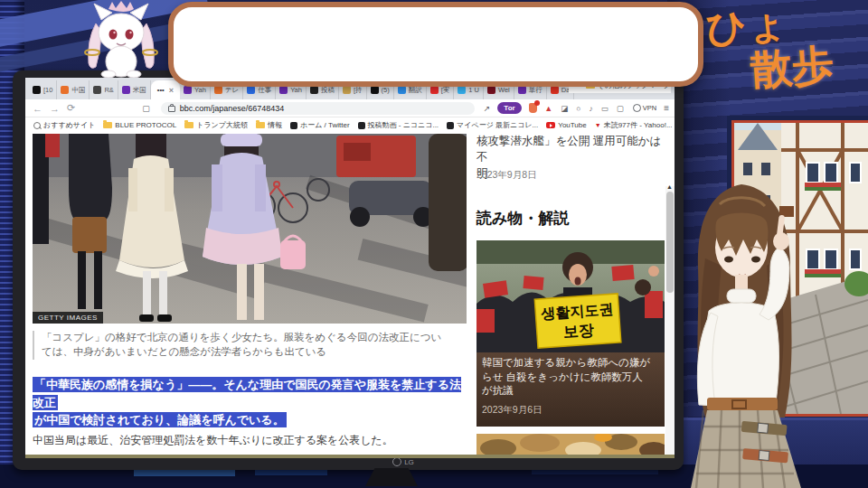  Describe the element at coordinates (397, 462) in the screenshot. I see `lg-logo-mark` at that location.